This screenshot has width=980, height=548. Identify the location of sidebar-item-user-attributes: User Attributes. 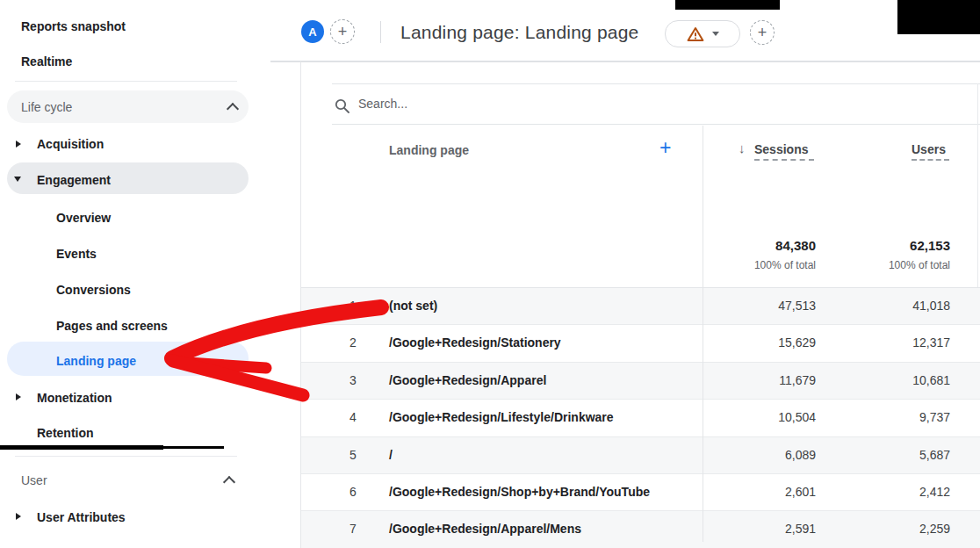
(81, 518).